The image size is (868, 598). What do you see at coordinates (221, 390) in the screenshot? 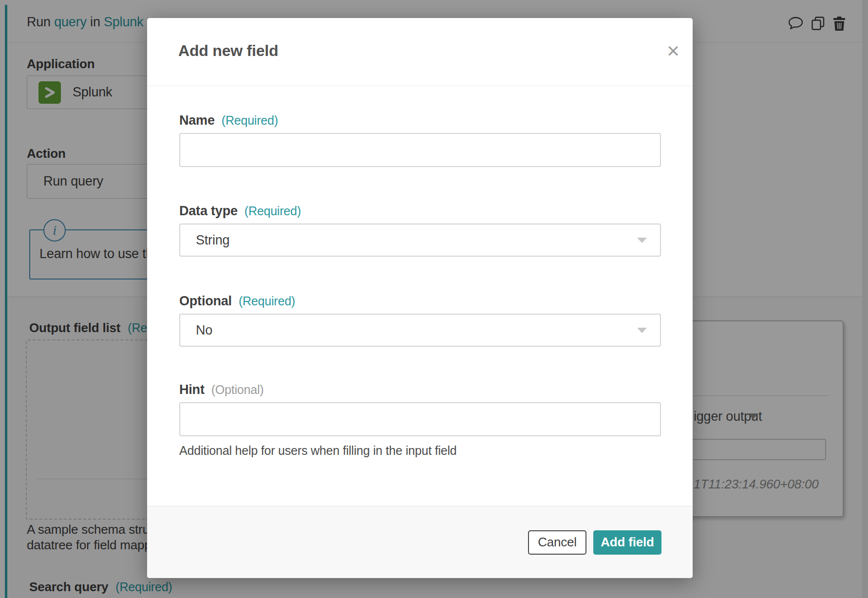
I see `hint-field-header: Hint (Optional)` at bounding box center [221, 390].